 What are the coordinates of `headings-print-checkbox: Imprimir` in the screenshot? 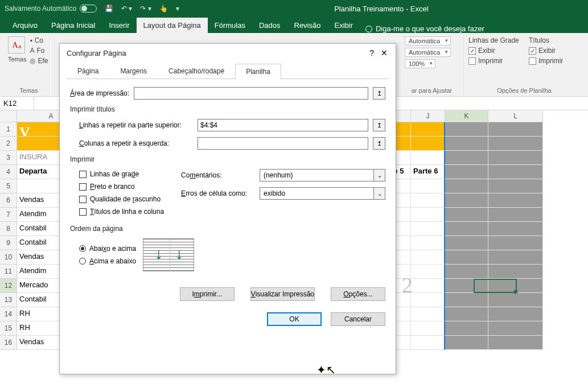 It's located at (554, 61).